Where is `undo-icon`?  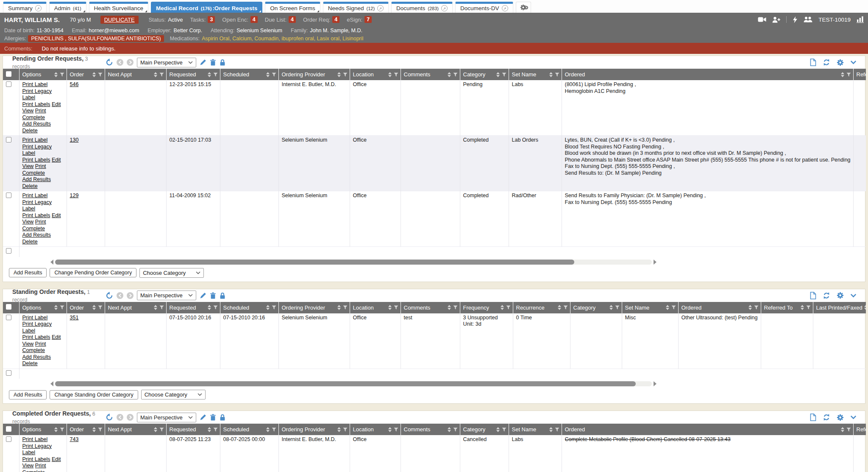
undo-icon is located at coordinates (109, 296).